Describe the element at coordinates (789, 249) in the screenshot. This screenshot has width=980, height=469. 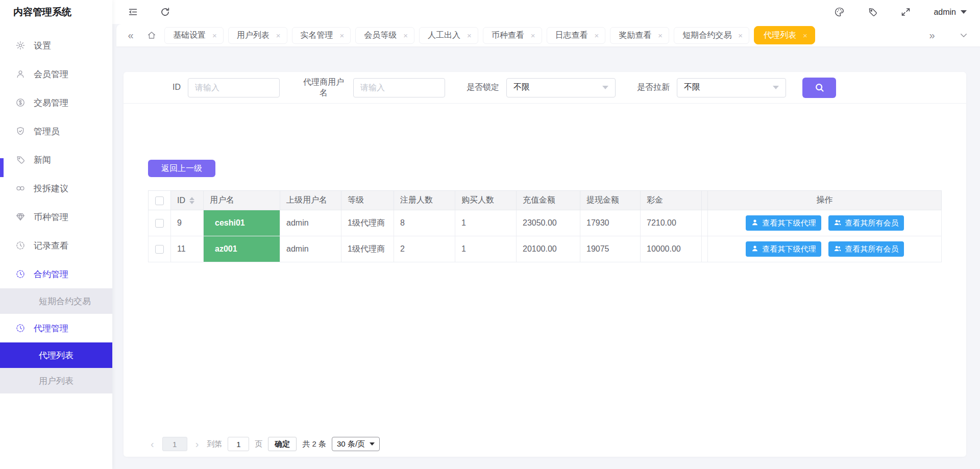
I see `action-button-label: 查看其下级代理` at that location.